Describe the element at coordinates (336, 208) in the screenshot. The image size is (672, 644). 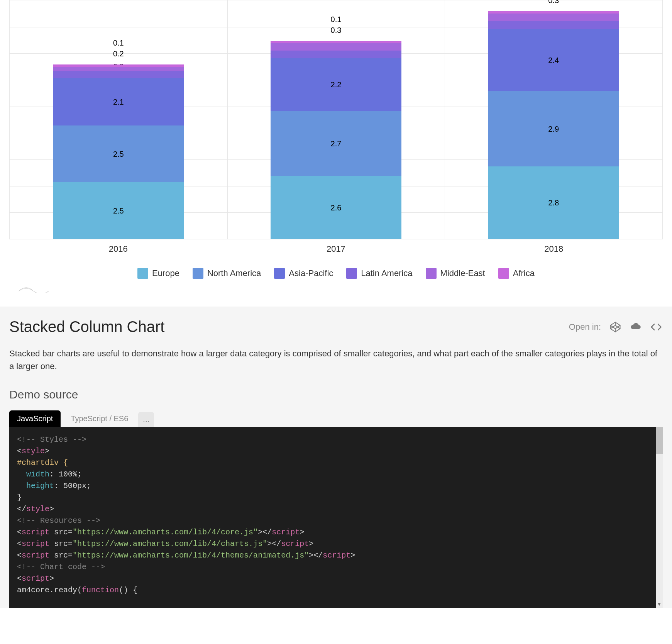
I see `bar-segment: 2.6` at that location.